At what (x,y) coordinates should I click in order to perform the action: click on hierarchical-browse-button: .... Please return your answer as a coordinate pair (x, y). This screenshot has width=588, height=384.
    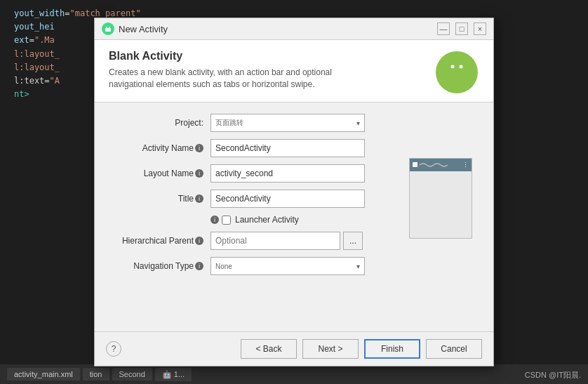
    Looking at the image, I should click on (353, 241).